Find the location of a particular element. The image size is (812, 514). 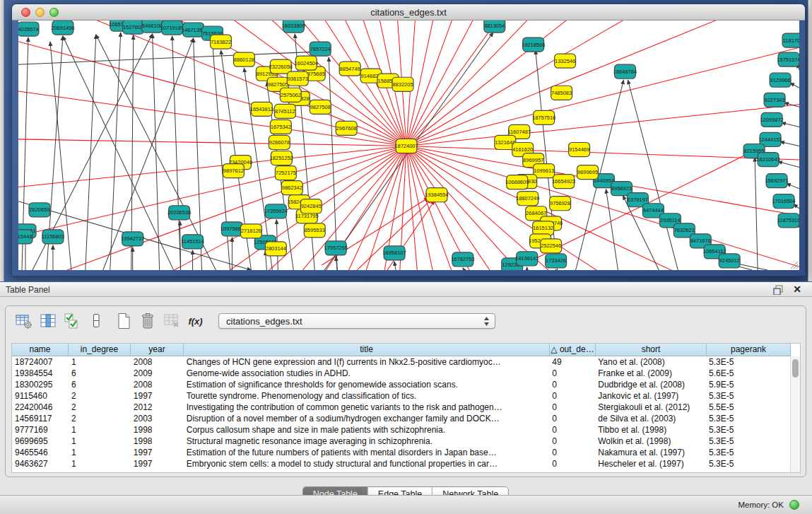

graph-node: 7252175 is located at coordinates (286, 173).